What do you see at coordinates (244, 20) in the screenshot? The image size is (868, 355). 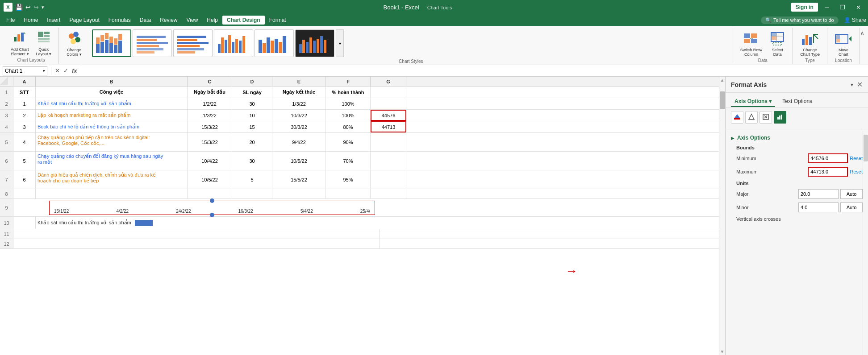 I see `menu-chart-design: Chart Design` at bounding box center [244, 20].